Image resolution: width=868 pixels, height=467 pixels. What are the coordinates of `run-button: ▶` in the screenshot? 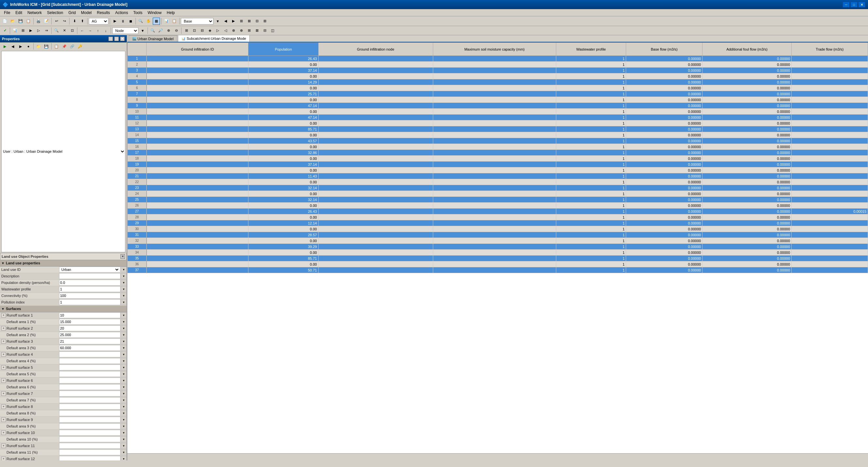 It's located at (115, 21).